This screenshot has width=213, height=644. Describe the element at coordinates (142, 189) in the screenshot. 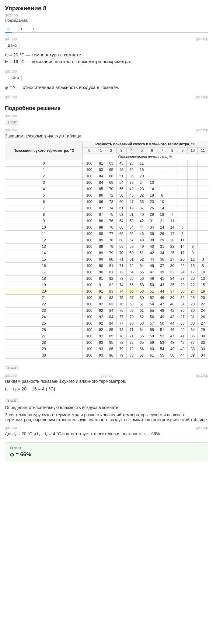

I see `data-cell: 28` at that location.